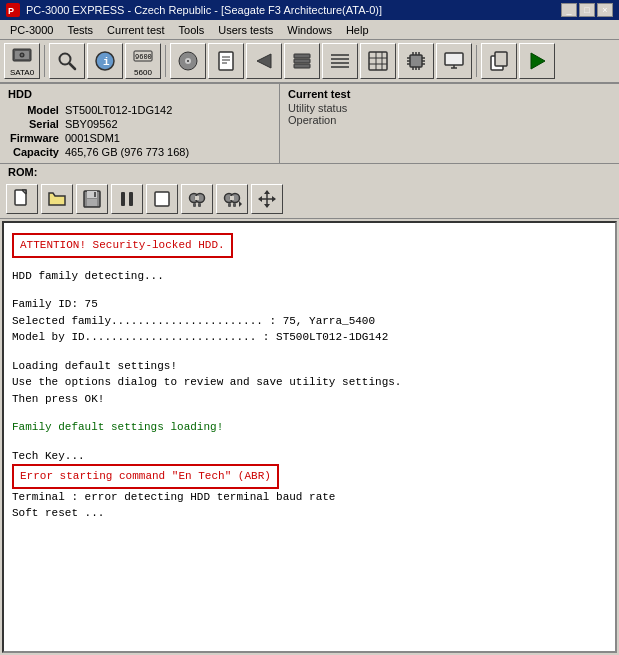 This screenshot has width=619, height=655. What do you see at coordinates (450, 94) in the screenshot?
I see `current-test-title: Current test` at bounding box center [450, 94].